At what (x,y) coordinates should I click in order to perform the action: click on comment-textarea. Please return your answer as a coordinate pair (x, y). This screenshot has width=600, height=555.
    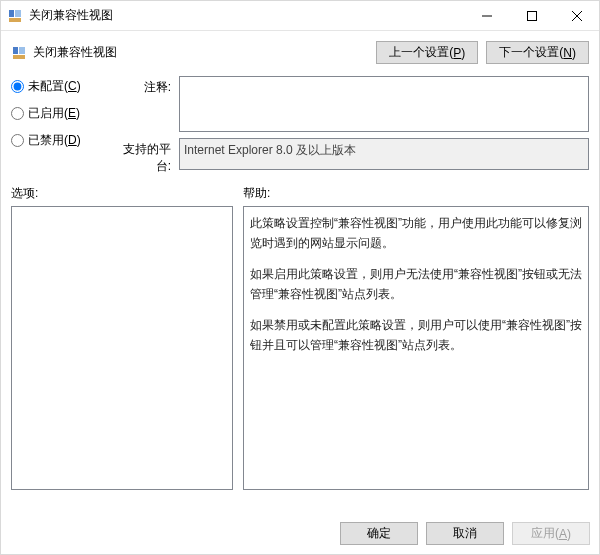
    Looking at the image, I should click on (384, 104).